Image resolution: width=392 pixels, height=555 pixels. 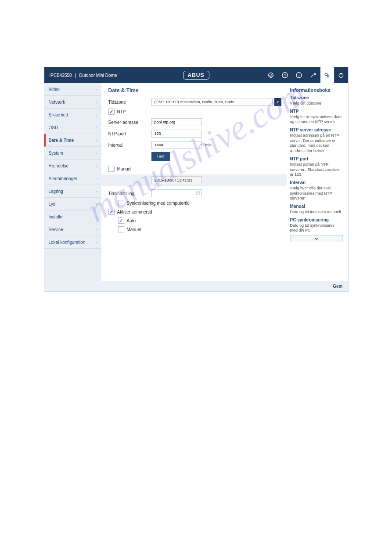 What do you see at coordinates (212, 102) in the screenshot?
I see `timezone-select: (GMT +01:00) Amsterdam, Berlin, Rom, Par…` at bounding box center [212, 102].